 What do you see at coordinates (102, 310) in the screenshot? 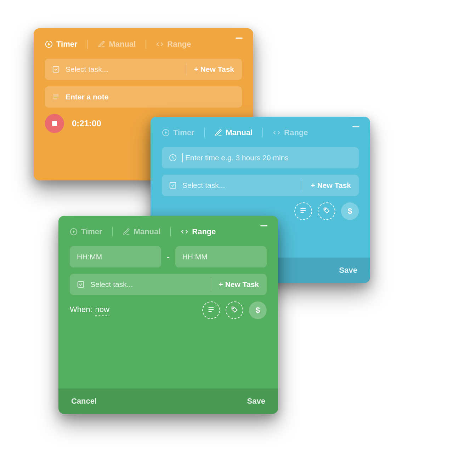
I see `when-value: now` at bounding box center [102, 310].